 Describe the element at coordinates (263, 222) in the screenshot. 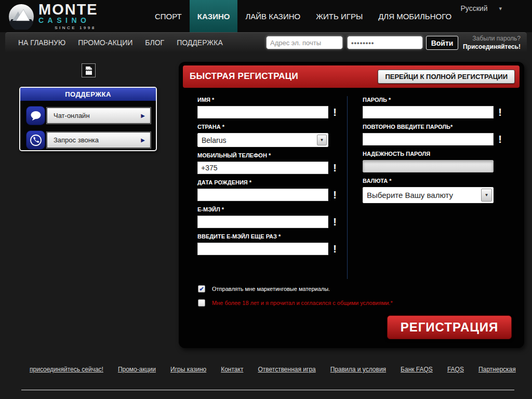

I see `email-input` at that location.